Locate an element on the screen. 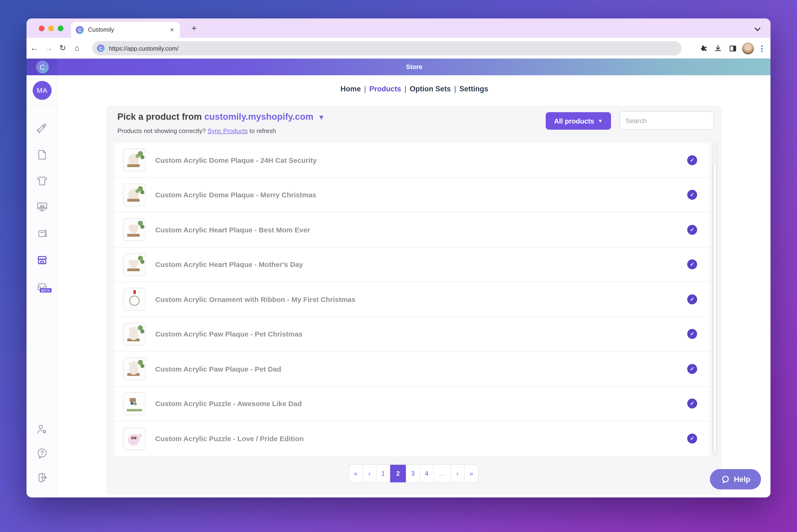 This screenshot has height=532, width=797. app-header-bar: C Store is located at coordinates (398, 67).